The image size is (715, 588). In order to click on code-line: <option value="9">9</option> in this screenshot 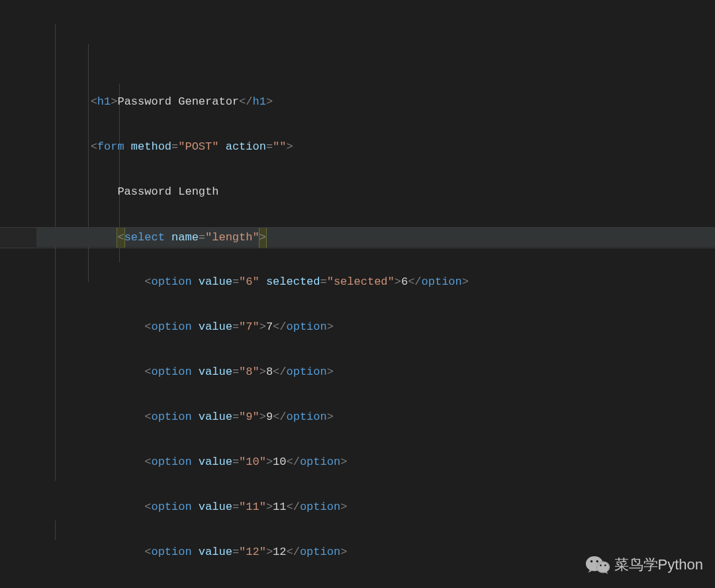, I will do `click(376, 417)`.